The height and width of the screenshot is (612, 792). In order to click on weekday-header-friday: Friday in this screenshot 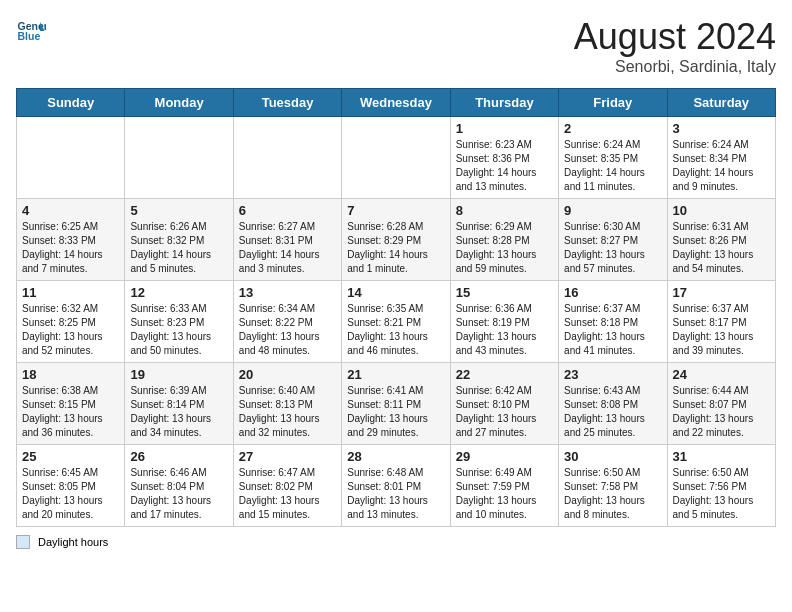, I will do `click(613, 103)`.